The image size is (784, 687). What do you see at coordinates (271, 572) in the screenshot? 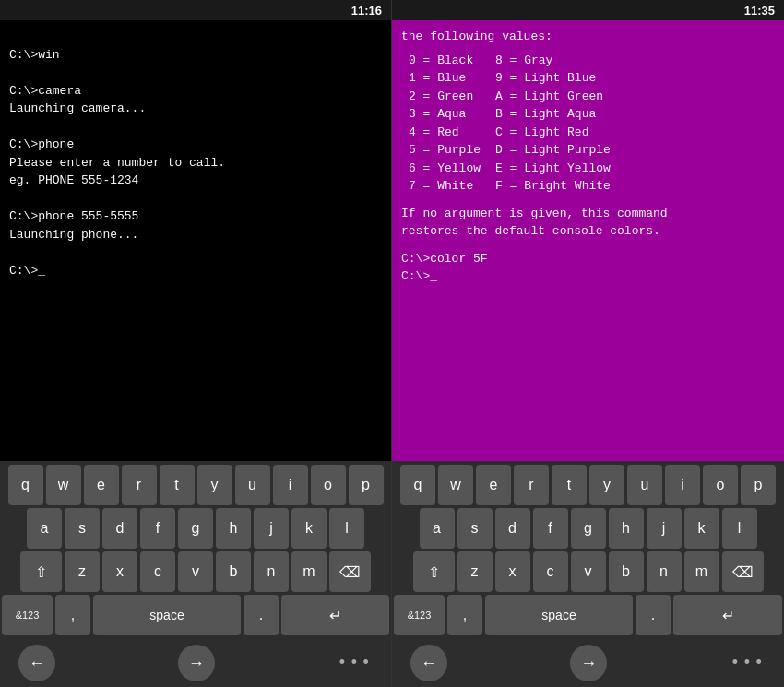
I see `key-n: n` at bounding box center [271, 572].